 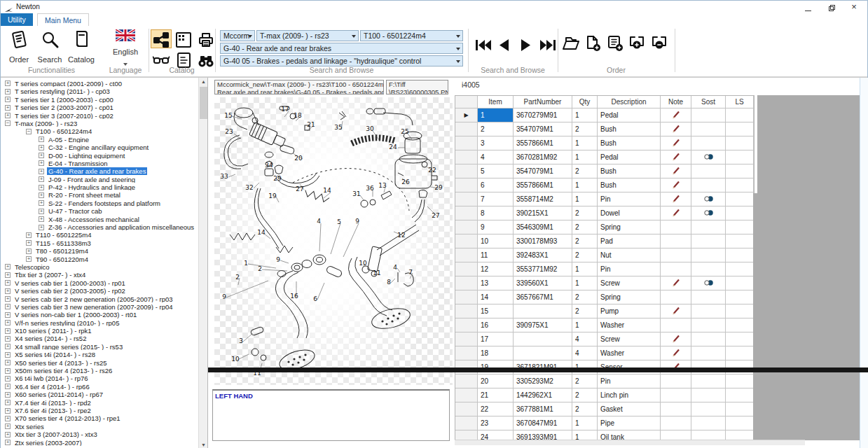 I want to click on cell-item: 20, so click(x=496, y=382).